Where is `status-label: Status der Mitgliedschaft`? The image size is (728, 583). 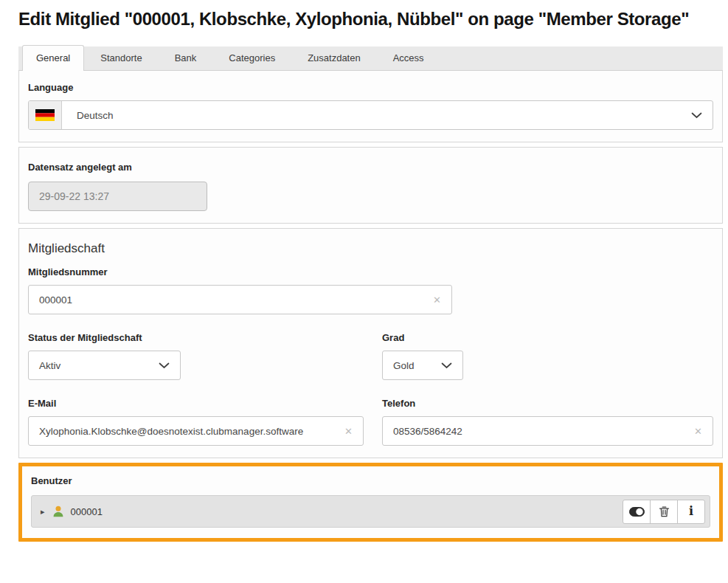 status-label: Status der Mitgliedschaft is located at coordinates (196, 338).